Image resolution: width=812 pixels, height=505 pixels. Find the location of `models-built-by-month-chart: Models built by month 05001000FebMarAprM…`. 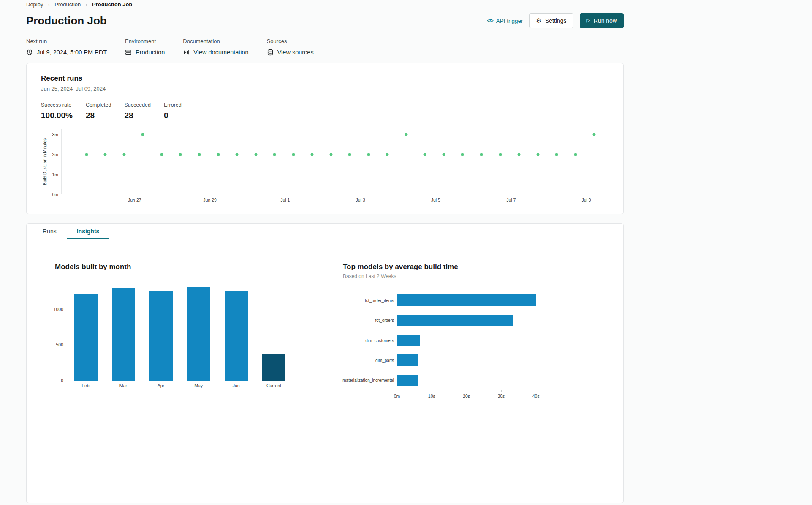

models-built-by-month-chart: Models built by month 05001000FebMarAprM… is located at coordinates (174, 332).